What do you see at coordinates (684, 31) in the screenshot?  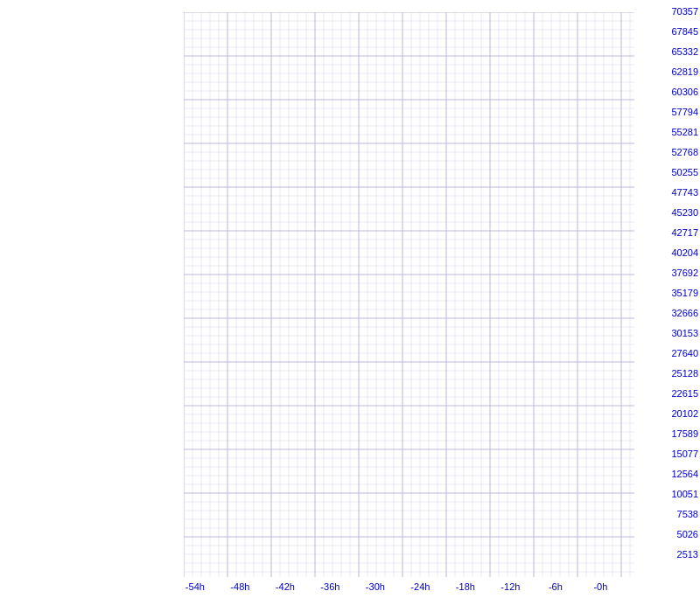 I see `y-axis-value: 67845` at bounding box center [684, 31].